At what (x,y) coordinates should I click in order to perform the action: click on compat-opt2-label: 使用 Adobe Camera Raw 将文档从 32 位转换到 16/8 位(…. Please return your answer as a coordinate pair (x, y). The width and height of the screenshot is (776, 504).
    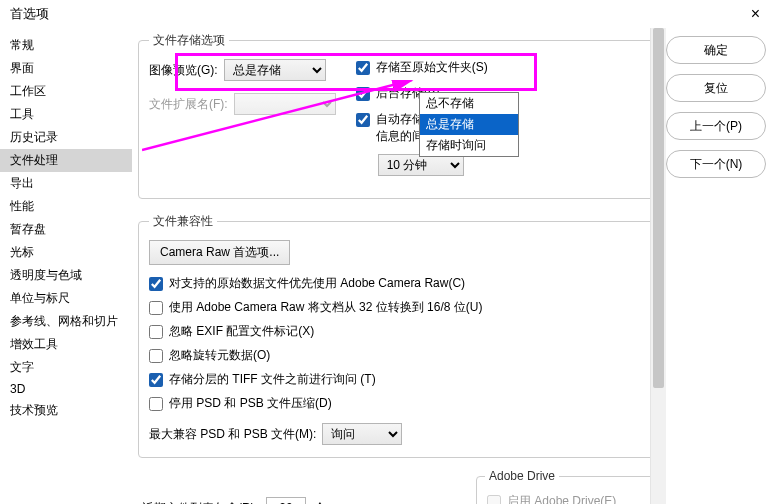
    Looking at the image, I should click on (326, 308).